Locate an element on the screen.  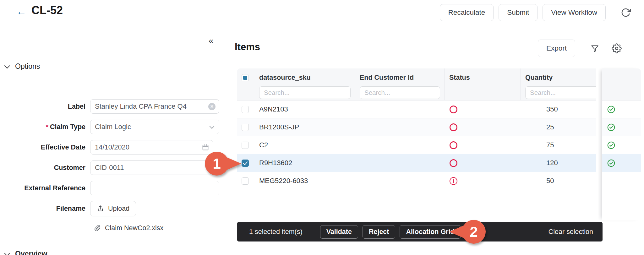
filter-icon is located at coordinates (595, 48).